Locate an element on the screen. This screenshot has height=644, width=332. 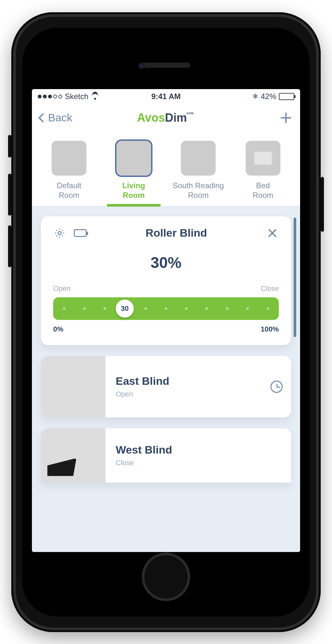
room-label: BedRoom is located at coordinates (263, 190).